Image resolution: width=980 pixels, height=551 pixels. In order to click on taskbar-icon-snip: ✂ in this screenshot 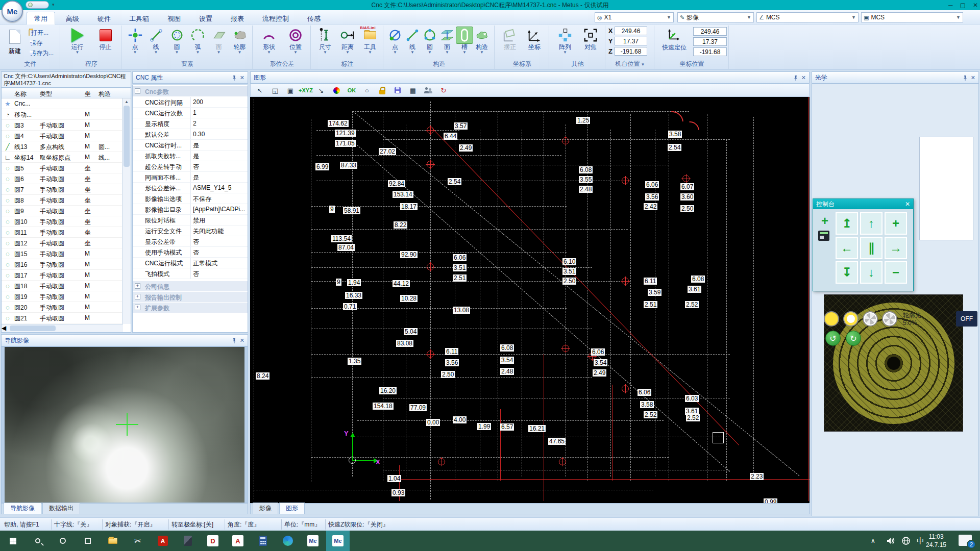, I will do `click(138, 541)`.